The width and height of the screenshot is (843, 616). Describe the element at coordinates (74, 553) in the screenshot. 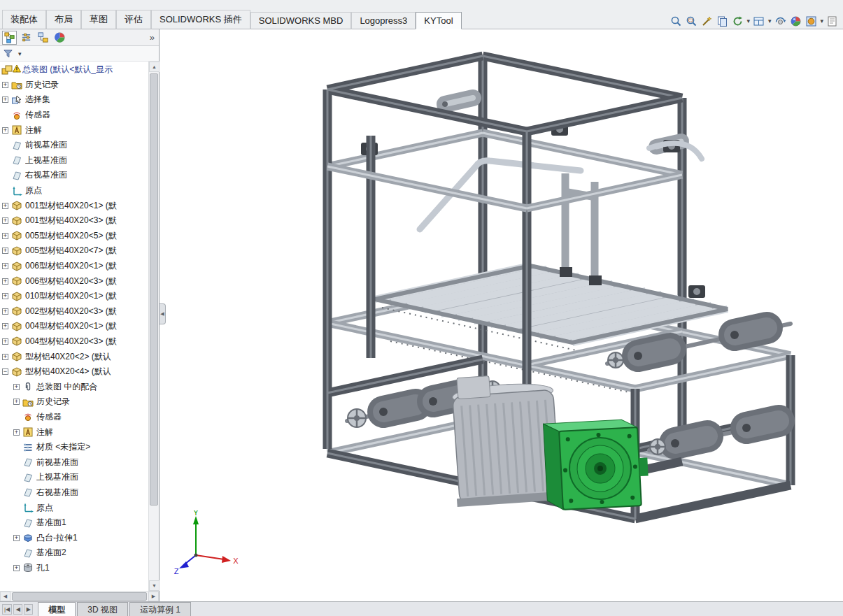

I see `tree-item: 基准面2` at that location.